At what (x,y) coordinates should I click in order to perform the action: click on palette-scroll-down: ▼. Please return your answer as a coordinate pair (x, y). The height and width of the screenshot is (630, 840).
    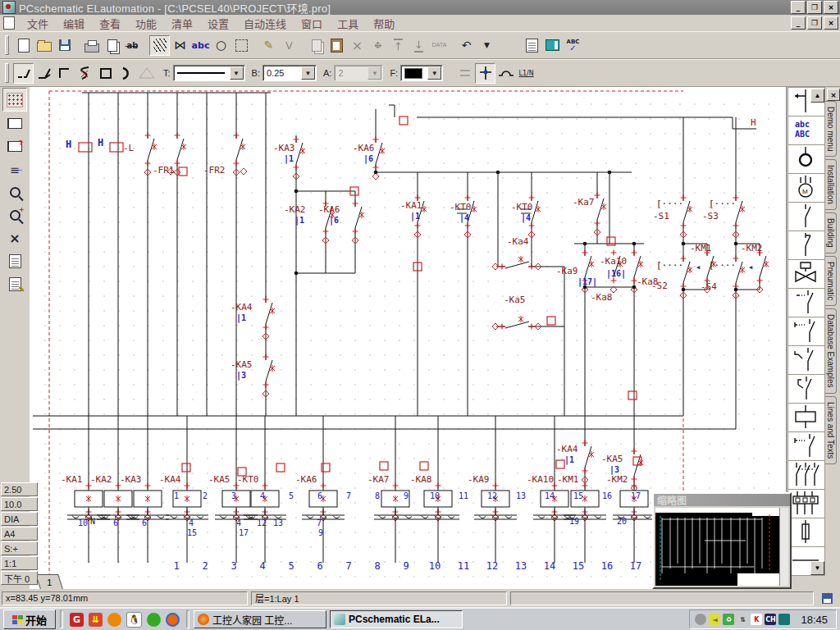
    Looking at the image, I should click on (817, 568).